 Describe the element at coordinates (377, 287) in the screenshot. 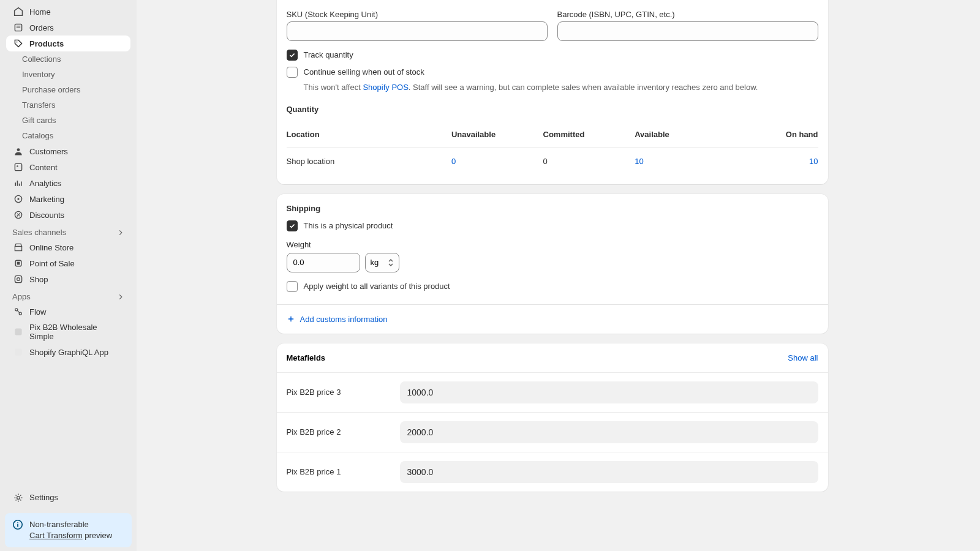

I see `apply-weight-label: Apply weight to all variants of this pro…` at that location.